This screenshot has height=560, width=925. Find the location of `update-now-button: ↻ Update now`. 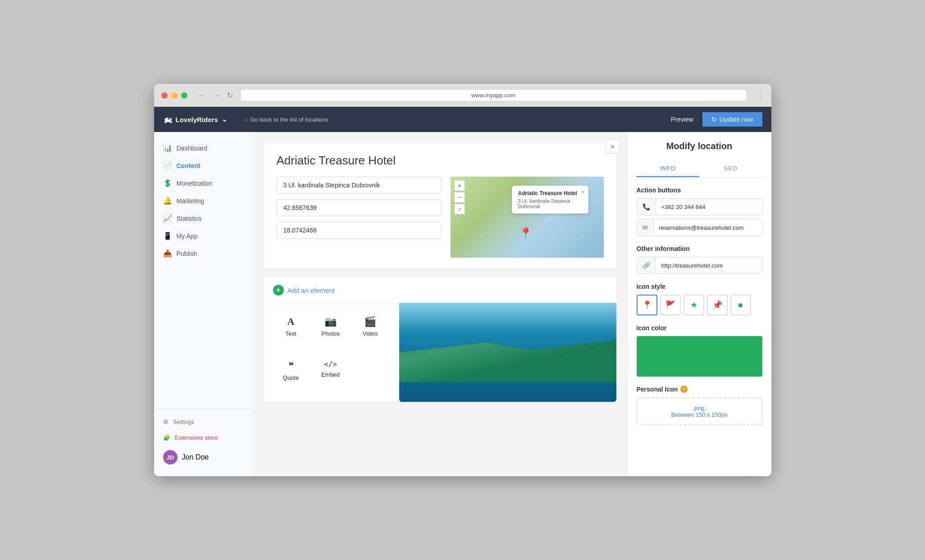

update-now-button: ↻ Update now is located at coordinates (733, 119).